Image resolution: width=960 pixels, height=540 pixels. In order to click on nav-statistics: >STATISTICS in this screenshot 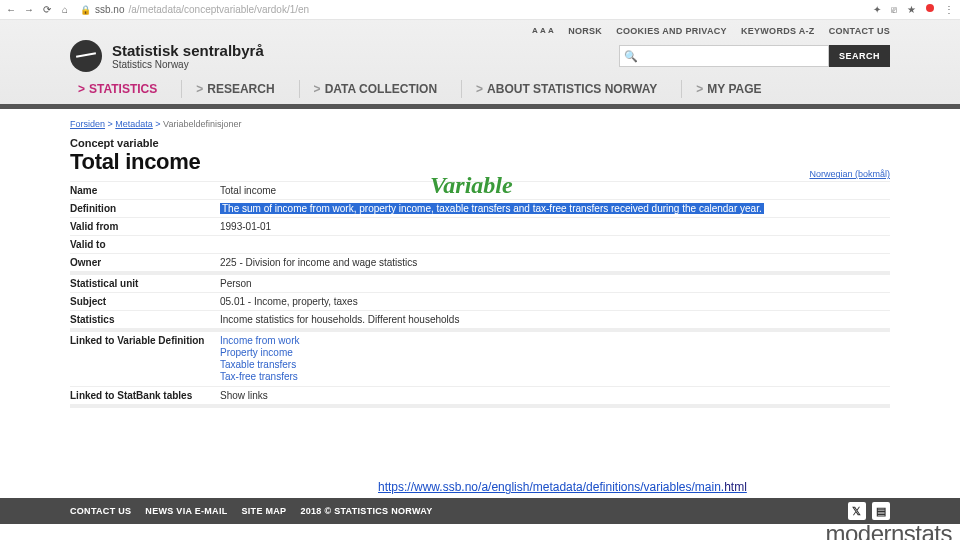, I will do `click(122, 89)`.